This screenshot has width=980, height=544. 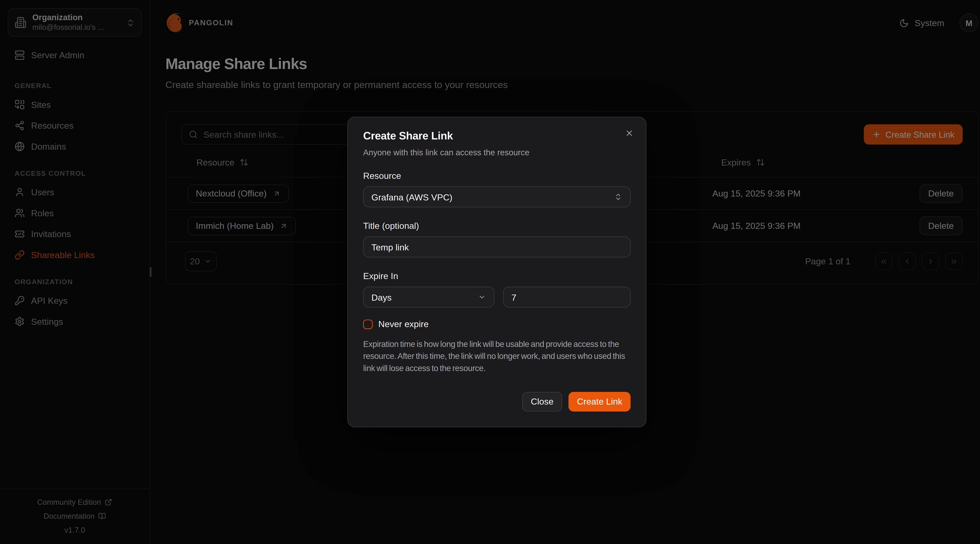 What do you see at coordinates (497, 176) in the screenshot?
I see `resource-label: Resource` at bounding box center [497, 176].